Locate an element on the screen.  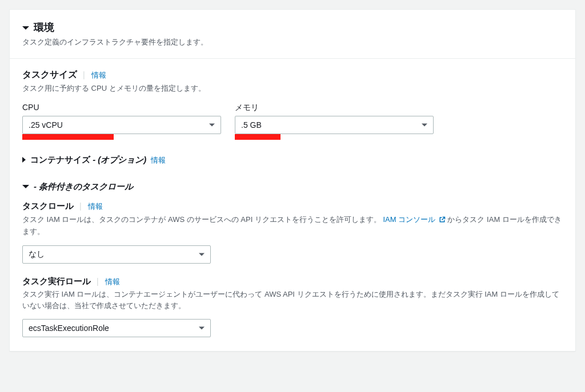
task-role-desc-before: タスク IAM ロールは、タスクのコンテナが AWS のサービスへの API リ… is located at coordinates (202, 219).